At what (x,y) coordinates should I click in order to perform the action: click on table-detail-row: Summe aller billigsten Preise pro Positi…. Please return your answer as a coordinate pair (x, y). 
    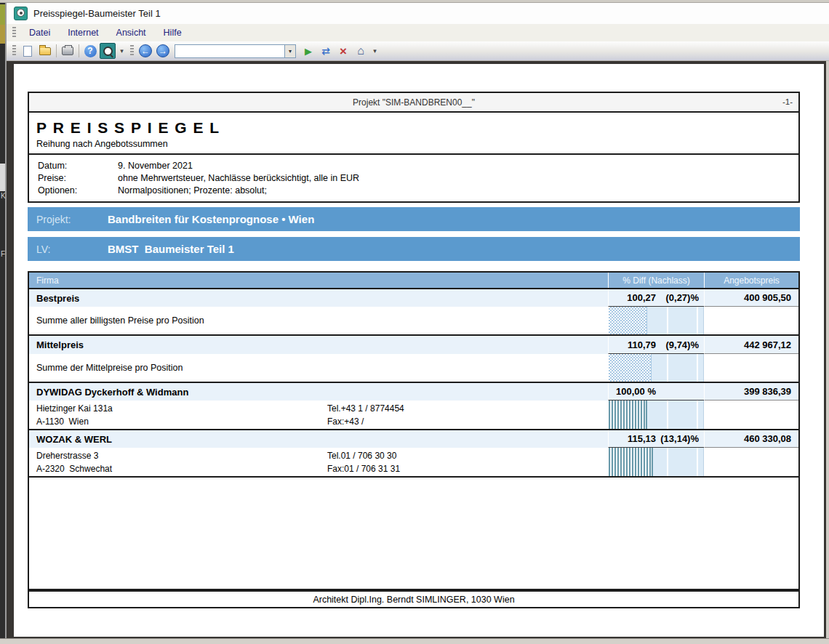
    Looking at the image, I should click on (414, 321).